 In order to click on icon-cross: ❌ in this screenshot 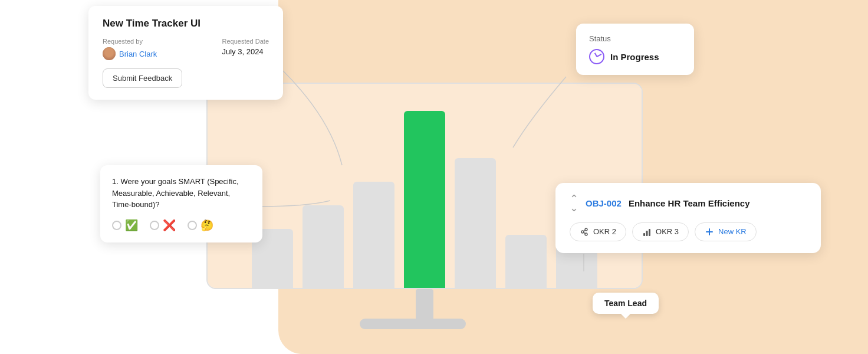, I will do `click(169, 225)`.